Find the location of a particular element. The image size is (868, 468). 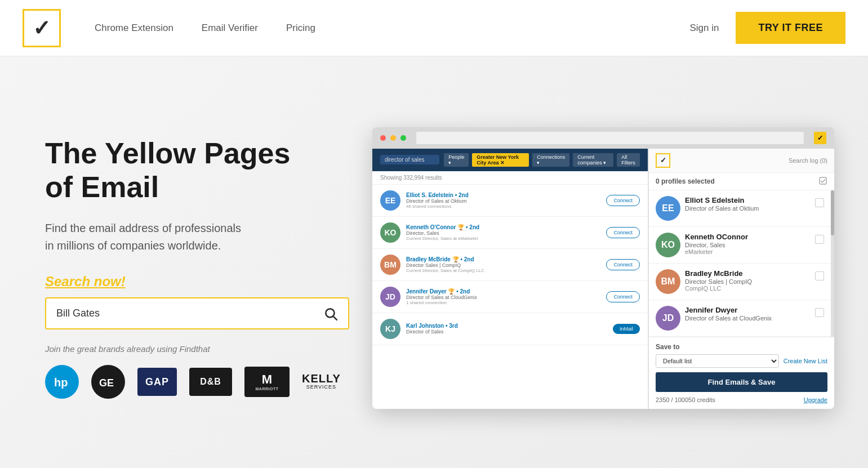

avatar: BM is located at coordinates (390, 265).